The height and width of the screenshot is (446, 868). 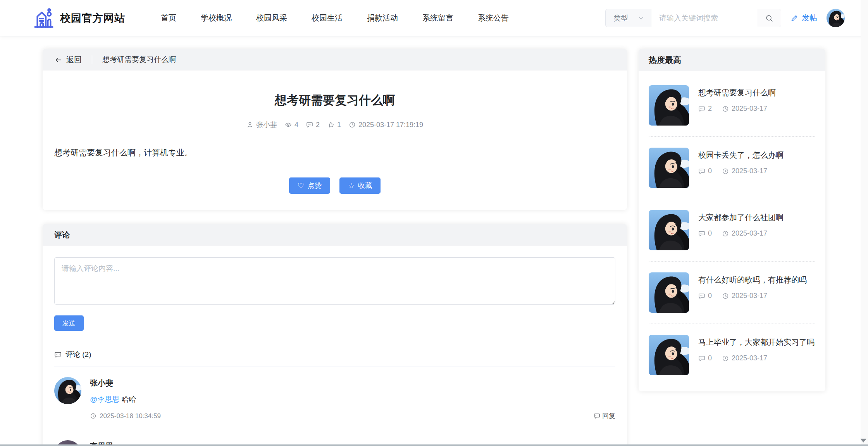 I want to click on eye-icon, so click(x=288, y=125).